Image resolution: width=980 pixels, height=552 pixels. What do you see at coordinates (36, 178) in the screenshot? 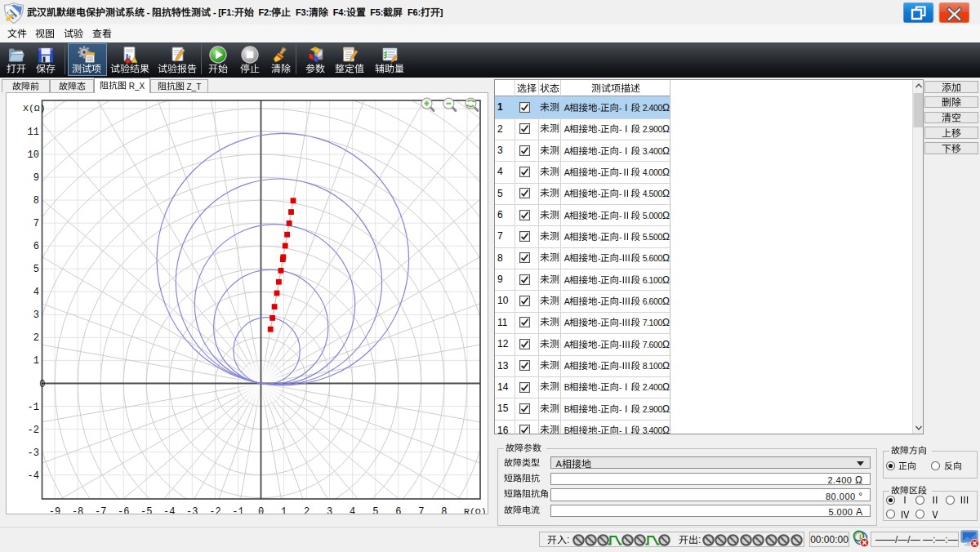
I see `svg-text: 9` at bounding box center [36, 178].